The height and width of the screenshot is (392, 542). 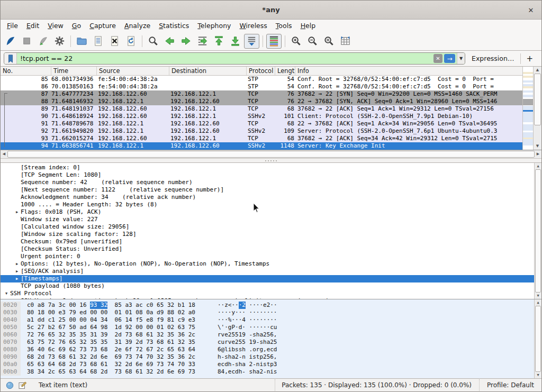 What do you see at coordinates (261, 342) in the screenshot?
I see `ascii-bytes: 19-sha25` at bounding box center [261, 342].